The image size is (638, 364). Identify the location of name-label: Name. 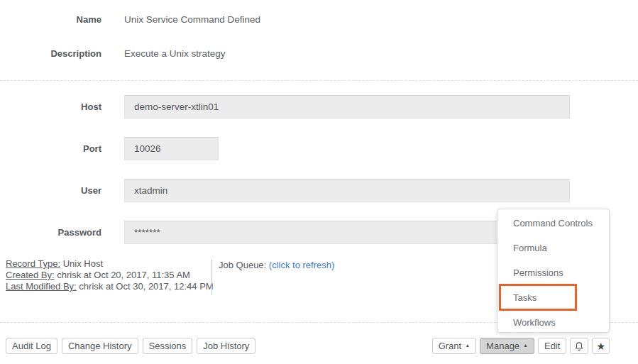
(51, 20).